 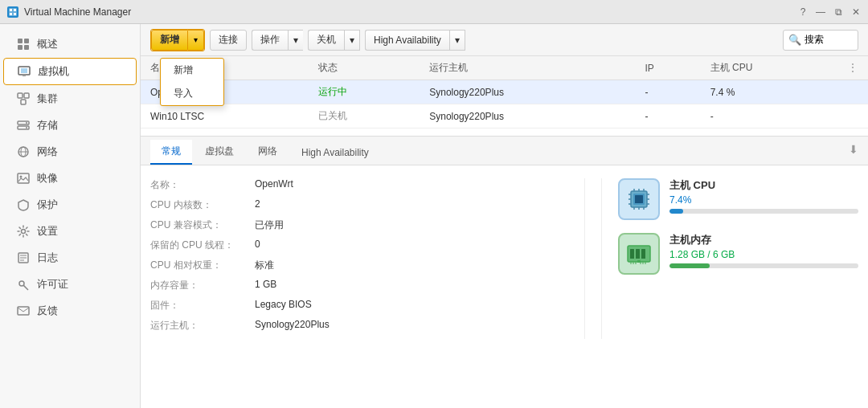 I want to click on sidebar-label-log: 日志, so click(x=47, y=258).